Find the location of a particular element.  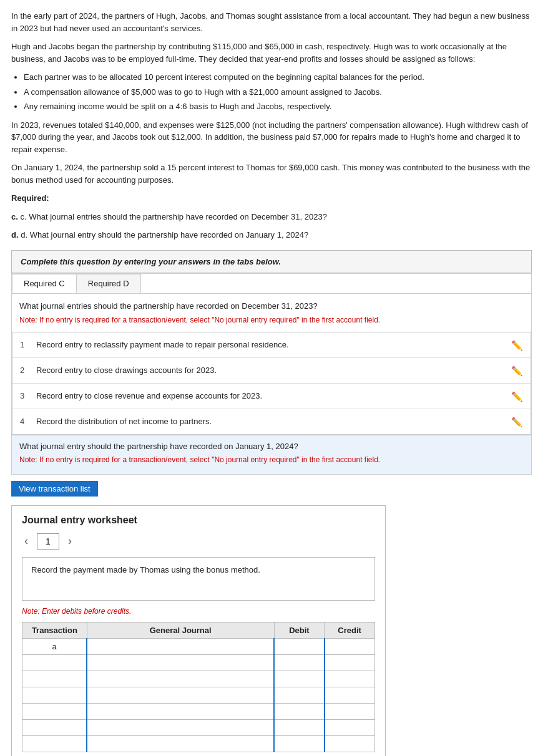

tab-content-required-c: What journal entries should the partners… is located at coordinates (272, 310).